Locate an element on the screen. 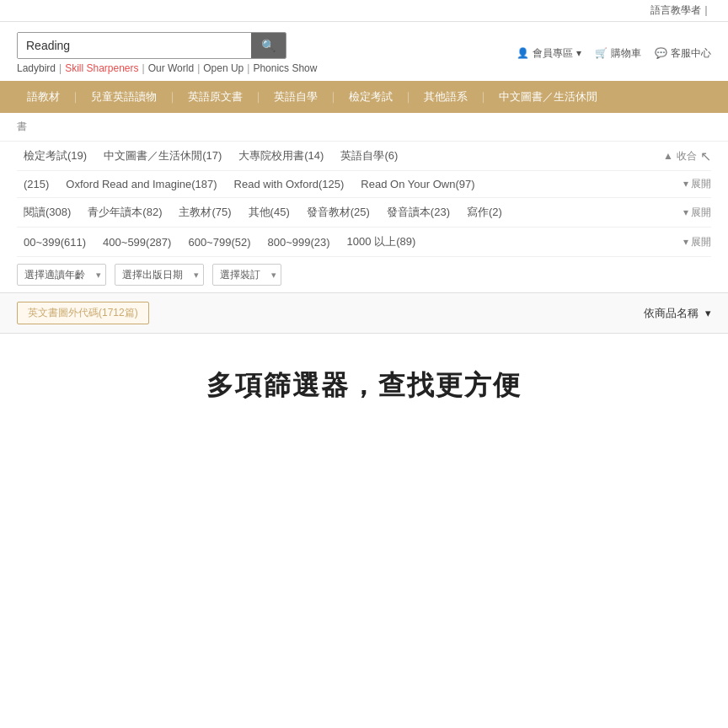  filter-tag: 400~599(287) is located at coordinates (136, 243).